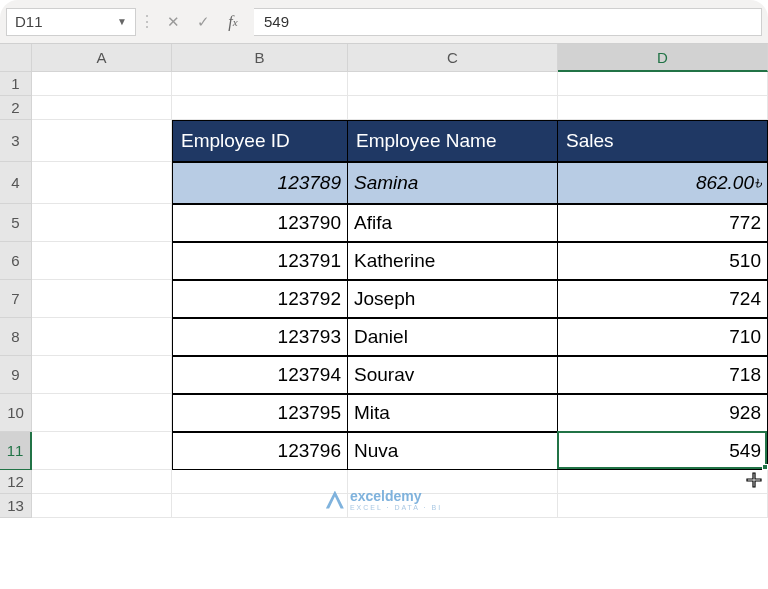  I want to click on cell-B12, so click(260, 482).